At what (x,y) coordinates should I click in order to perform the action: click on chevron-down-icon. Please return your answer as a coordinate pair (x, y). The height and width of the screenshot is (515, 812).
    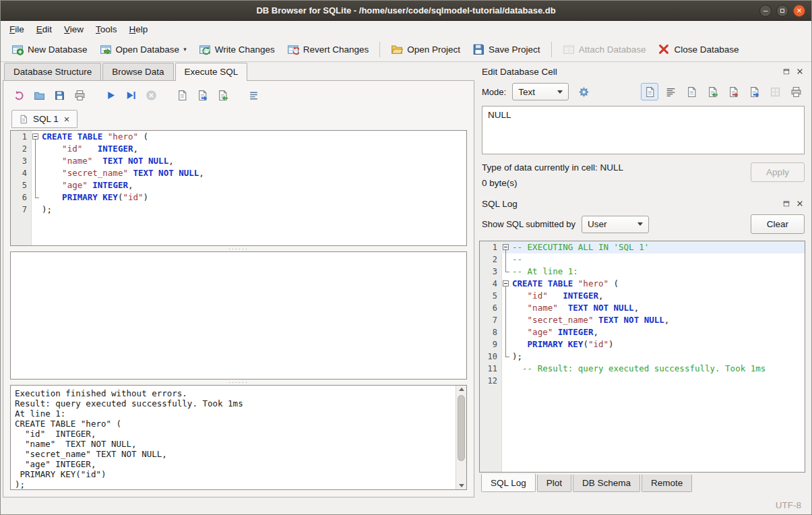
    Looking at the image, I should click on (640, 224).